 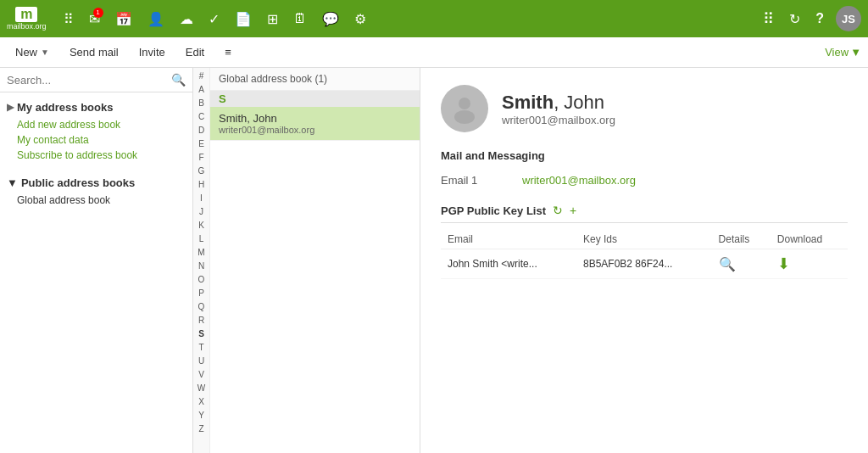 I want to click on alpha-letter-p: P, so click(x=202, y=294).